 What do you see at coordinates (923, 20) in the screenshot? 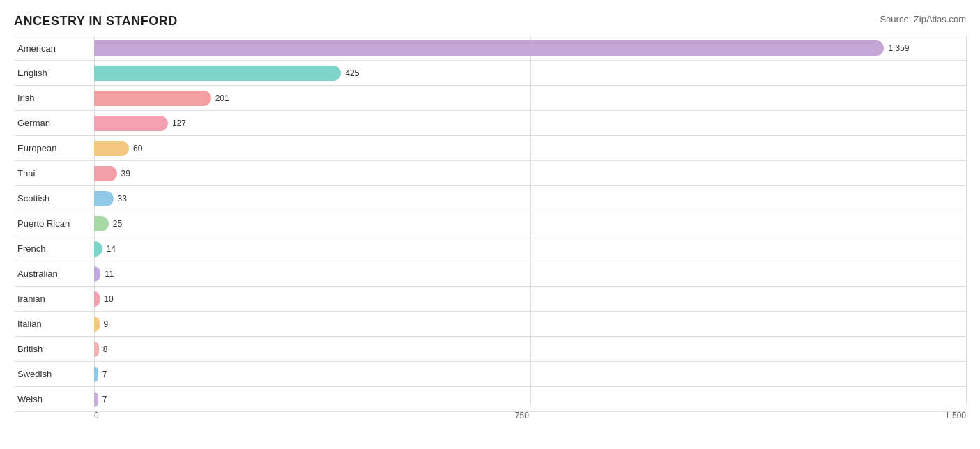
I see `source-text: Source: ZipAtlas.com` at bounding box center [923, 20].